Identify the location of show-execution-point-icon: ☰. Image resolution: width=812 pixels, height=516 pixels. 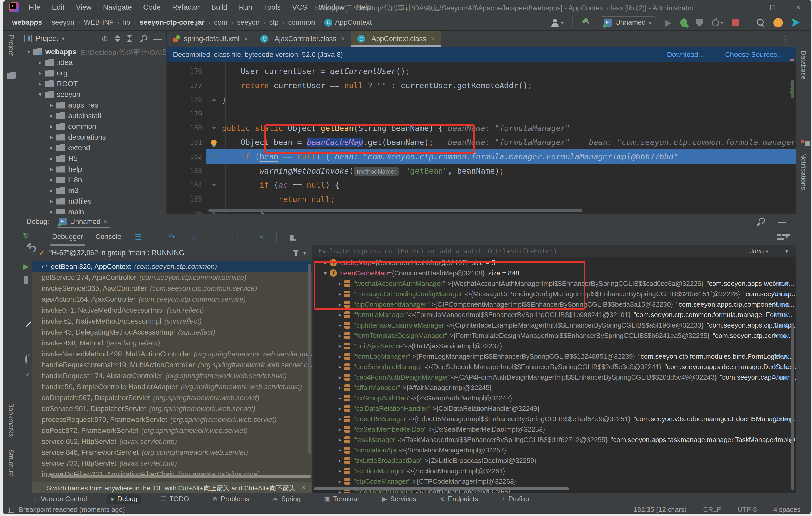
(138, 237).